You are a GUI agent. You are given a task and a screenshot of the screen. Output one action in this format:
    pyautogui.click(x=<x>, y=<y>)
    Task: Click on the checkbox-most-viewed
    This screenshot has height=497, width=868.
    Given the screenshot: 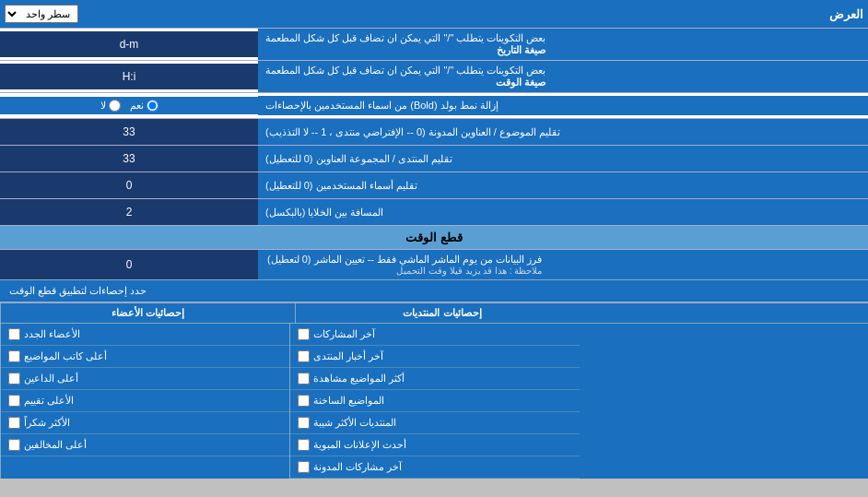 What is the action you would take?
    pyautogui.click(x=304, y=378)
    